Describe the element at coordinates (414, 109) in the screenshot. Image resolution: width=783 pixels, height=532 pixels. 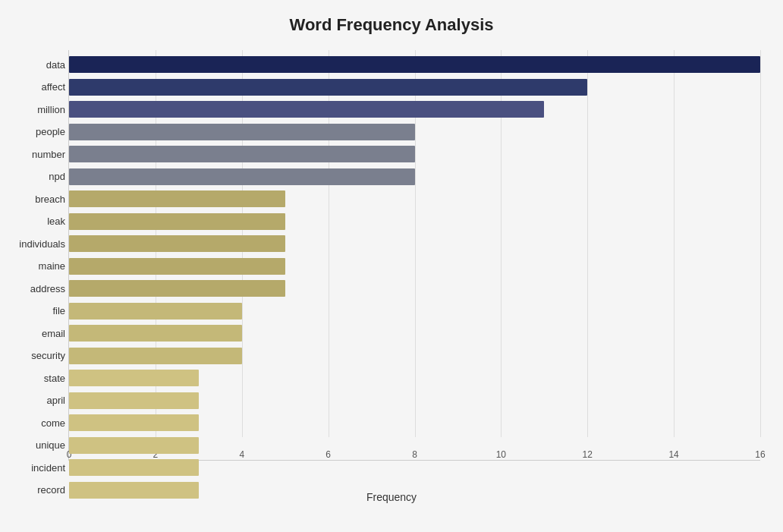
I see `bar-row: million` at that location.